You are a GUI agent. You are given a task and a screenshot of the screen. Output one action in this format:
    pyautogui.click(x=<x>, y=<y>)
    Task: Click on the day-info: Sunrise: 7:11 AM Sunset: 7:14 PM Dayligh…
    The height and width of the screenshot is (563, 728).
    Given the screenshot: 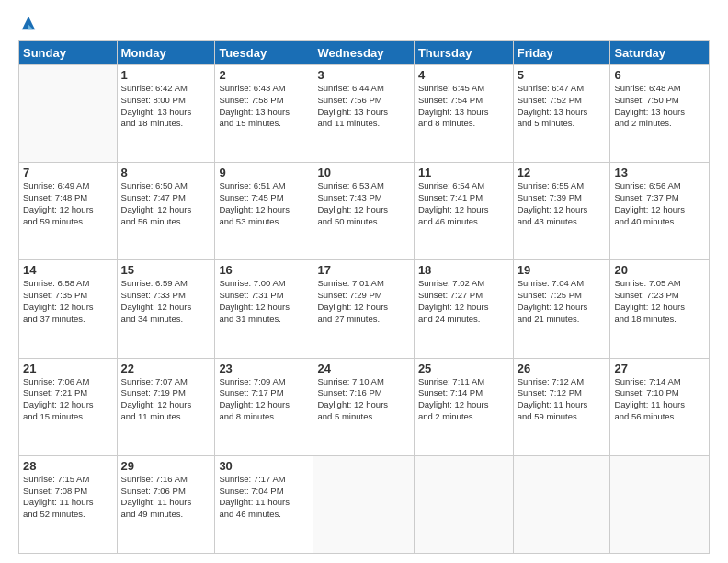 What is the action you would take?
    pyautogui.click(x=463, y=399)
    